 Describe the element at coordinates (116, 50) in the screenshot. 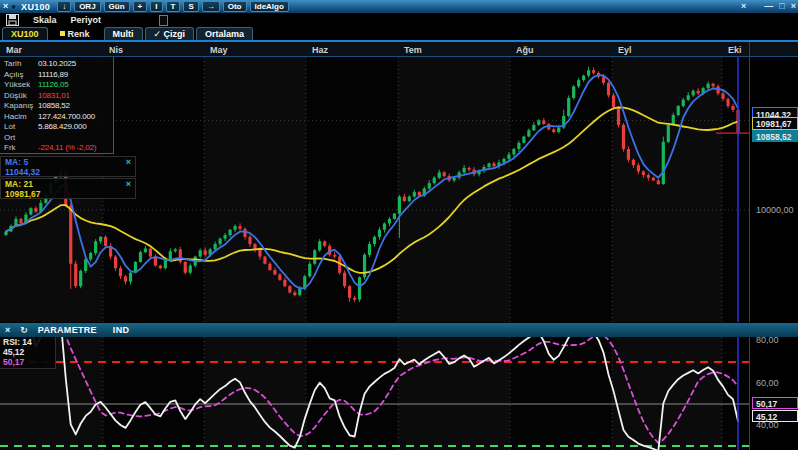

I see `month-label-nis: Nis` at that location.